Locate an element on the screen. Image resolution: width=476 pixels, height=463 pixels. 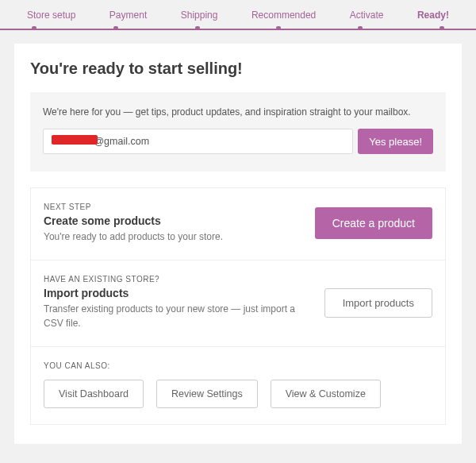
nav-shipping: Shipping is located at coordinates (200, 15).